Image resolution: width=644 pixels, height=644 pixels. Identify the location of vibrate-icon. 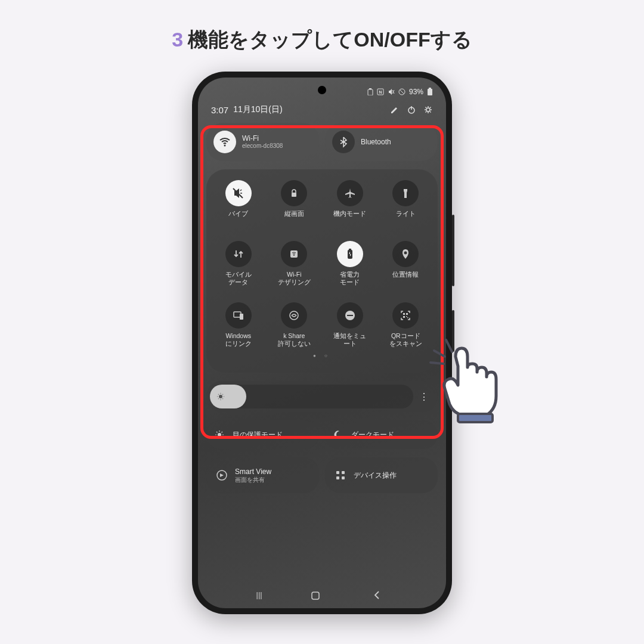
(239, 193).